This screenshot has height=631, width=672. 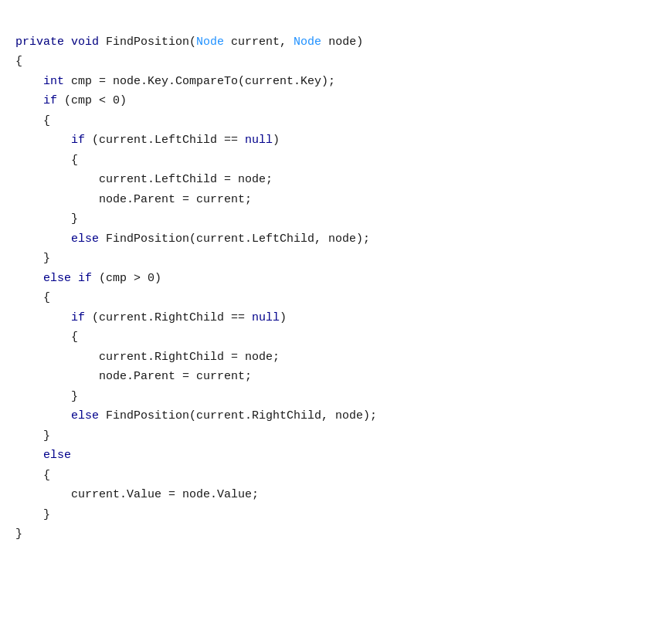 I want to click on line-8: current.LeftChild = node;, so click(x=144, y=179).